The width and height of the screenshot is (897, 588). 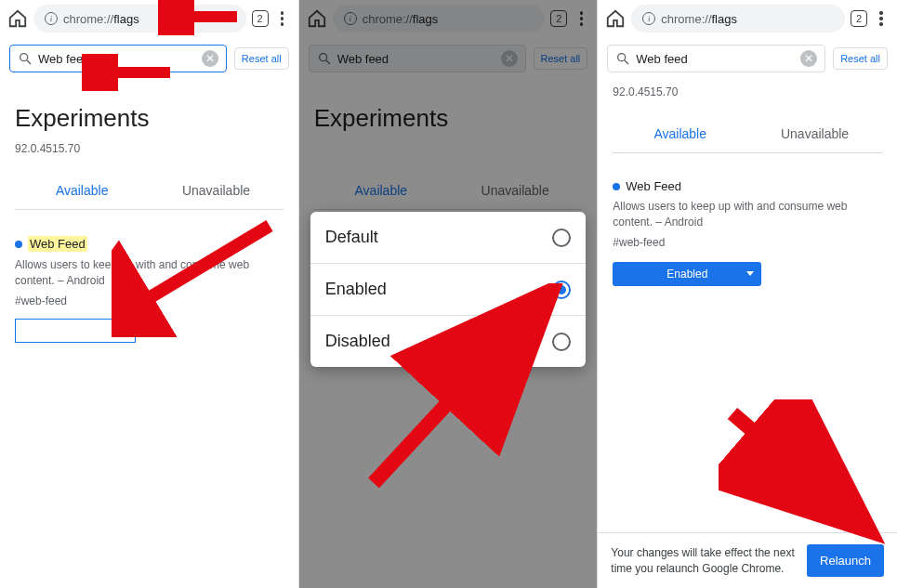 What do you see at coordinates (687, 274) in the screenshot?
I see `dropdown-value: Enabled` at bounding box center [687, 274].